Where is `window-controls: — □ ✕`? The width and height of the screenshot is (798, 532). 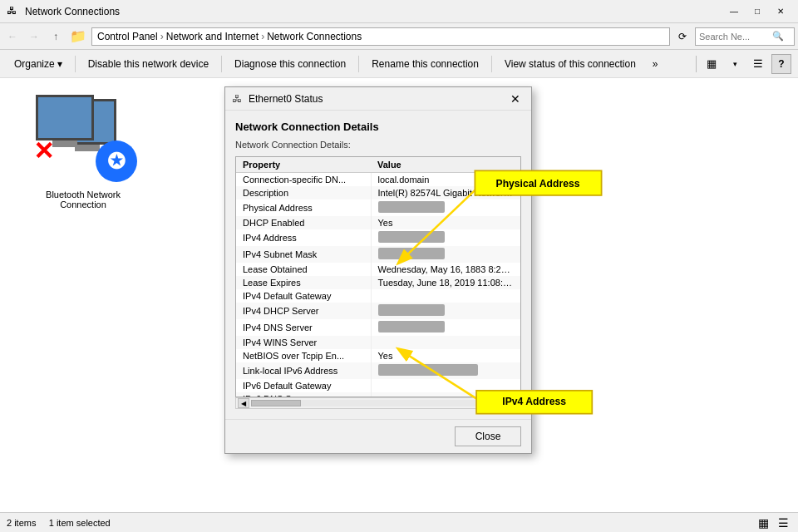 window-controls: — □ ✕ is located at coordinates (757, 12).